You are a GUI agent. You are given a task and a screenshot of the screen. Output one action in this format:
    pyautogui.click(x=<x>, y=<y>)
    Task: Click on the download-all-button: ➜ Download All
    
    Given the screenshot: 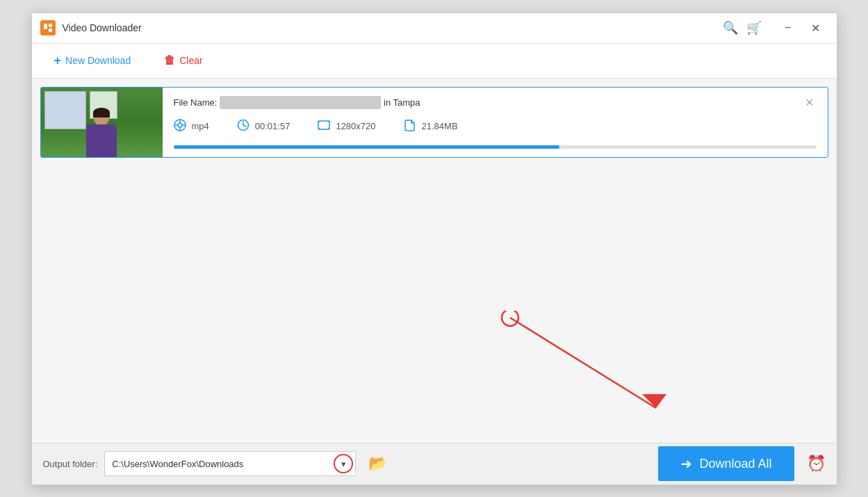 What is the action you would take?
    pyautogui.click(x=726, y=464)
    